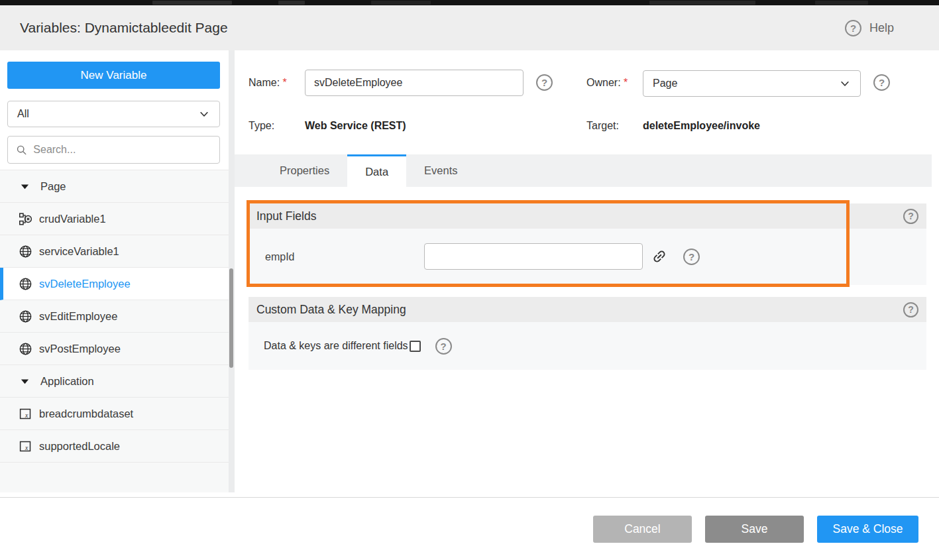 This screenshot has width=939, height=560. Describe the element at coordinates (21, 150) in the screenshot. I see `search-icon` at that location.